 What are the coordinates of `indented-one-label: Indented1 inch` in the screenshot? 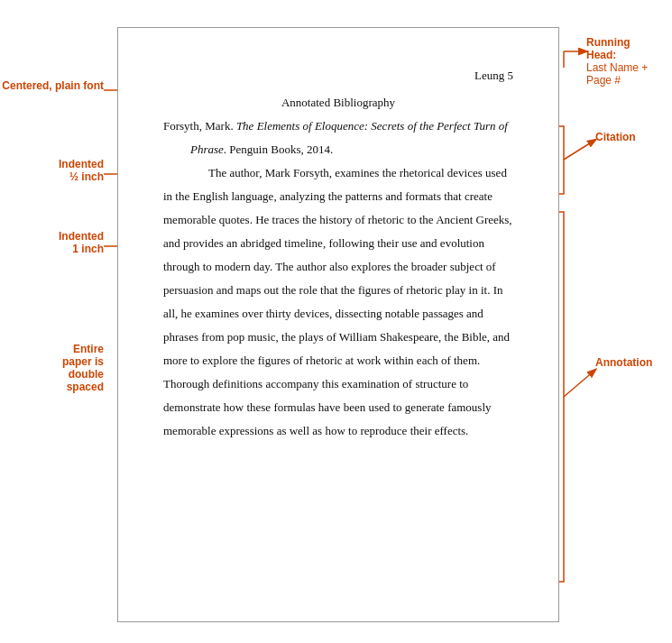 It's located at (52, 243).